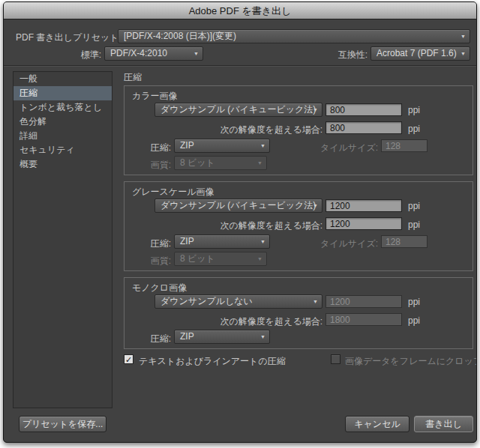  I want to click on gray-compression-dropdown: ZIP ▼, so click(222, 241).